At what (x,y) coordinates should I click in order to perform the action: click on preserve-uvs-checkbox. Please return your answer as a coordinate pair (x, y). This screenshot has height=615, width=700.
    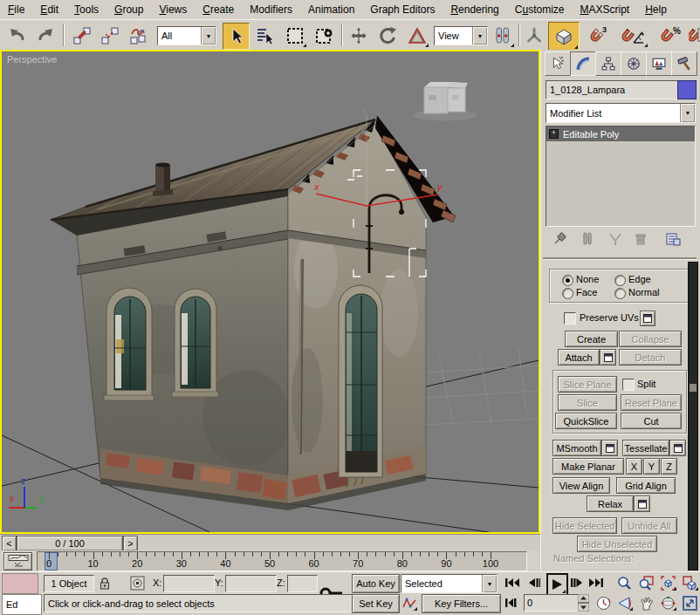
    Looking at the image, I should click on (570, 318).